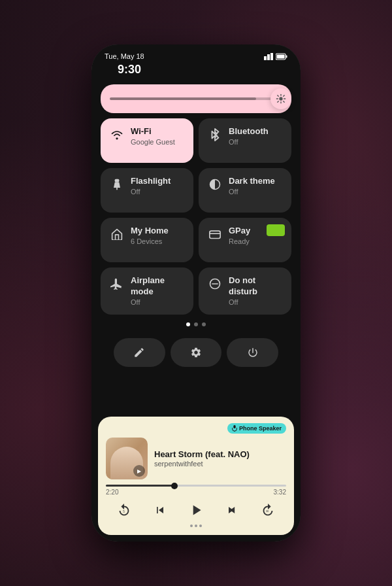 Image resolution: width=392 pixels, height=586 pixels. I want to click on play-button, so click(196, 510).